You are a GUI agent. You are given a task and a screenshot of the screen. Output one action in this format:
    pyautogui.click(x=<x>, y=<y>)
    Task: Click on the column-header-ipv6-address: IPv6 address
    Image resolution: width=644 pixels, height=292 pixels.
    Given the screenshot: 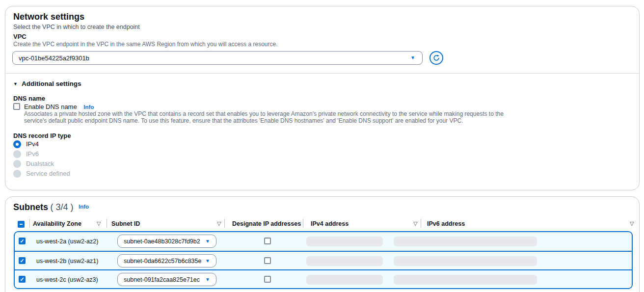 What is the action you would take?
    pyautogui.click(x=446, y=224)
    